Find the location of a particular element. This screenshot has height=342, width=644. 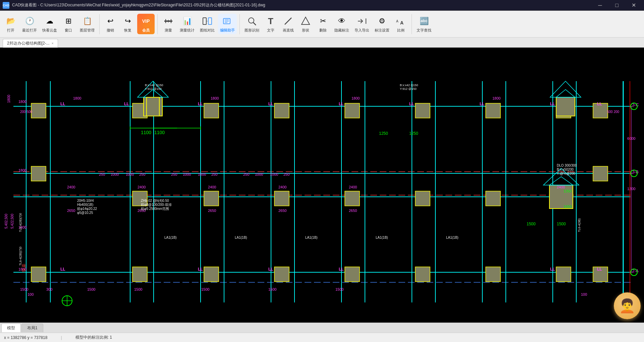

toolbar-measure: 测量 is located at coordinates (168, 24).